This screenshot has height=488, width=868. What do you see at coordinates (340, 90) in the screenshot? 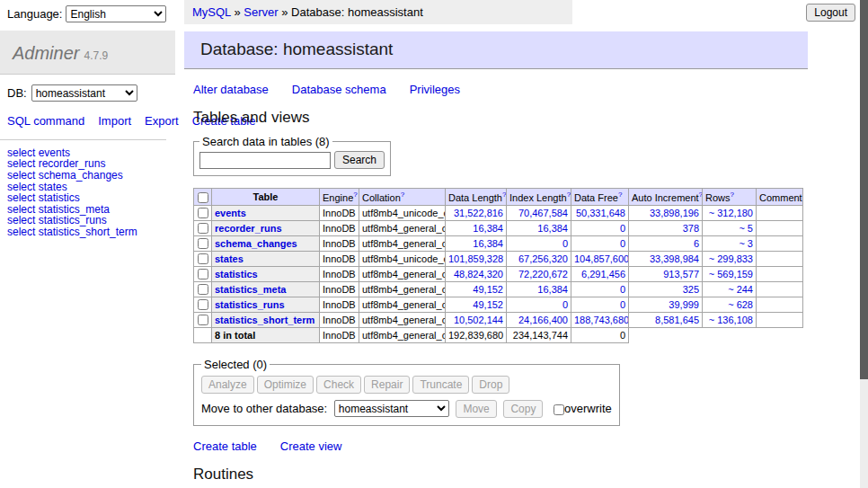
I see `action-link: Database schema` at bounding box center [340, 90].